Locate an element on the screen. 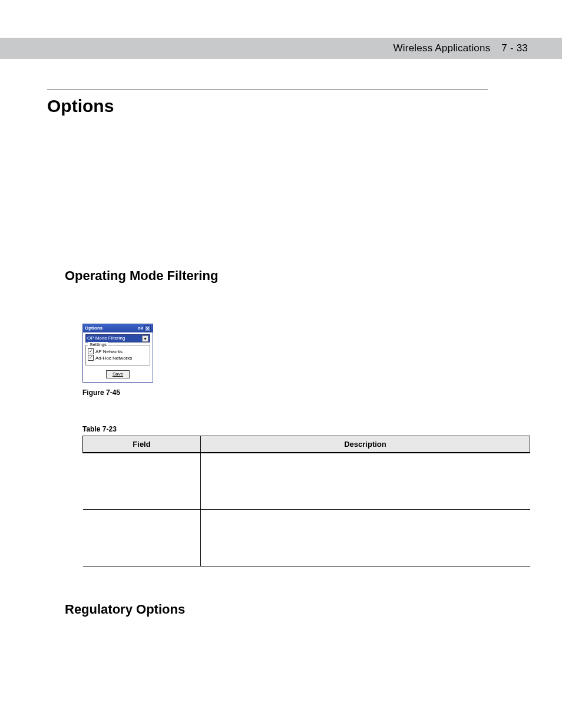 This screenshot has width=562, height=728. page-number: 7 - 33 is located at coordinates (515, 48).